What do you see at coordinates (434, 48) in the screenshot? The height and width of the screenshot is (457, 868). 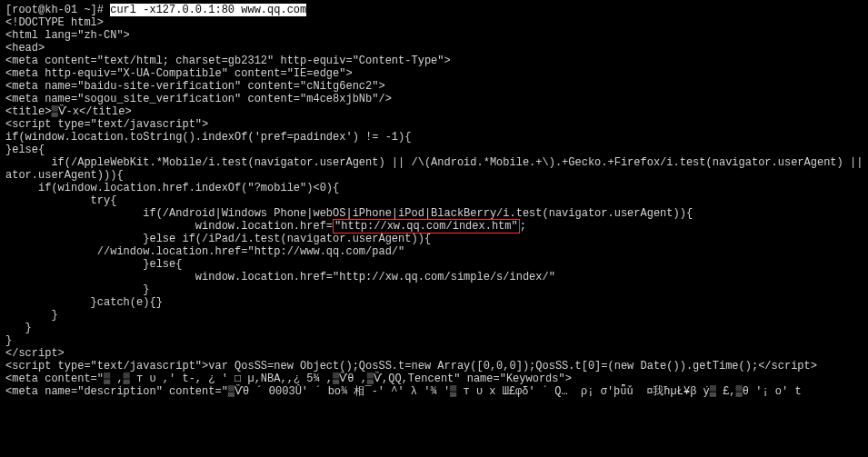 I see `output-line: <head>` at bounding box center [434, 48].